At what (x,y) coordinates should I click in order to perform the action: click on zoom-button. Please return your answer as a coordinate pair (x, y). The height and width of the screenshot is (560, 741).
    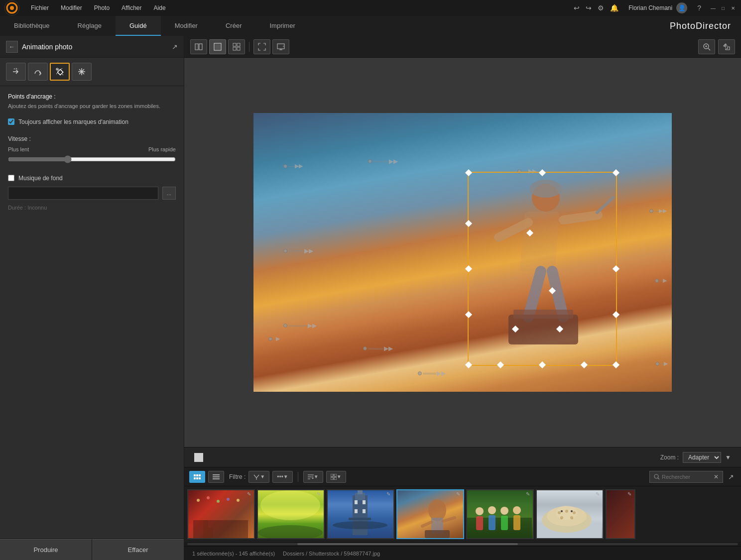
    Looking at the image, I should click on (707, 47).